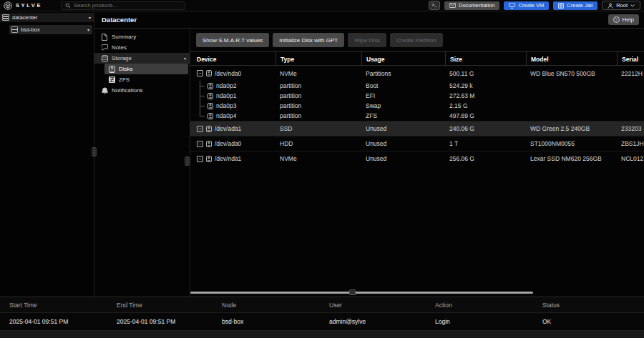 This screenshot has height=338, width=644. I want to click on initialize-disk-gpt-button: Initialize Disk with GPT, so click(308, 40).